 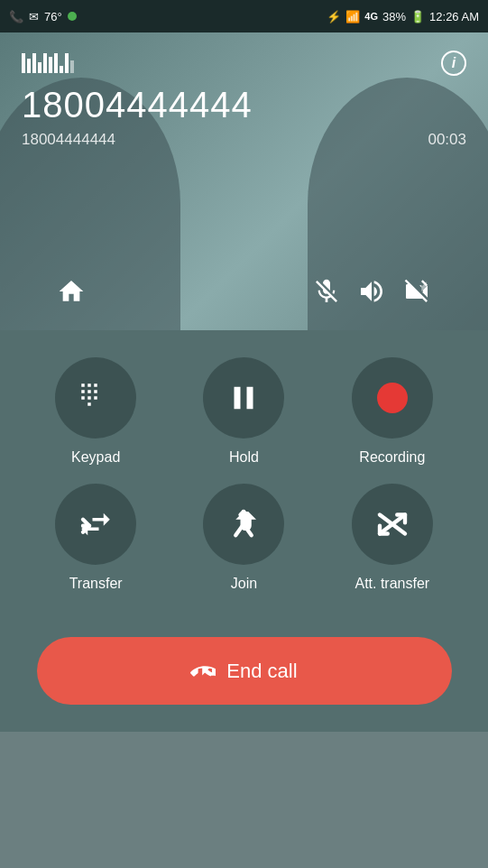 What do you see at coordinates (244, 671) in the screenshot?
I see `end-call-button: End call` at bounding box center [244, 671].